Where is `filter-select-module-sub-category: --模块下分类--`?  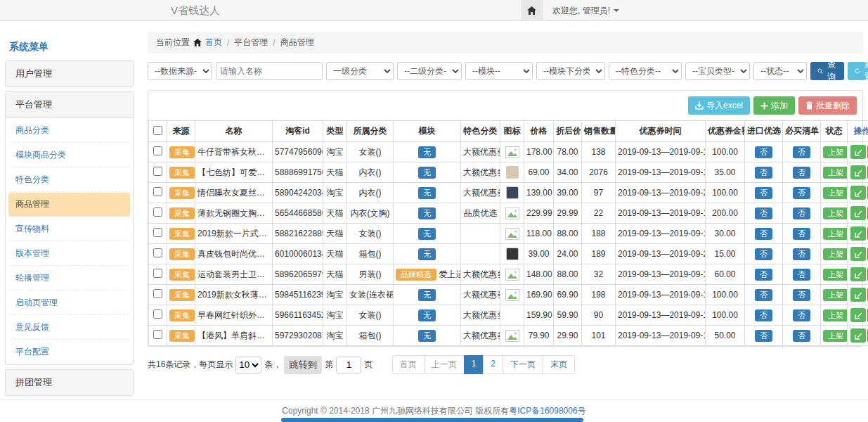
filter-select-module-sub-category: --模块下分类-- is located at coordinates (571, 71).